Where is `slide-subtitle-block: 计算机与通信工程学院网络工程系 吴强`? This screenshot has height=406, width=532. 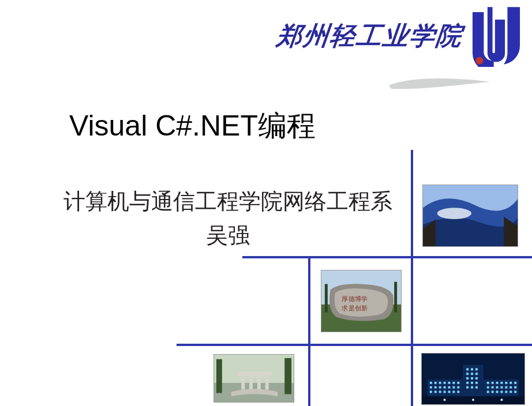 slide-subtitle-block: 计算机与通信工程学院网络工程系 吴强 is located at coordinates (228, 219).